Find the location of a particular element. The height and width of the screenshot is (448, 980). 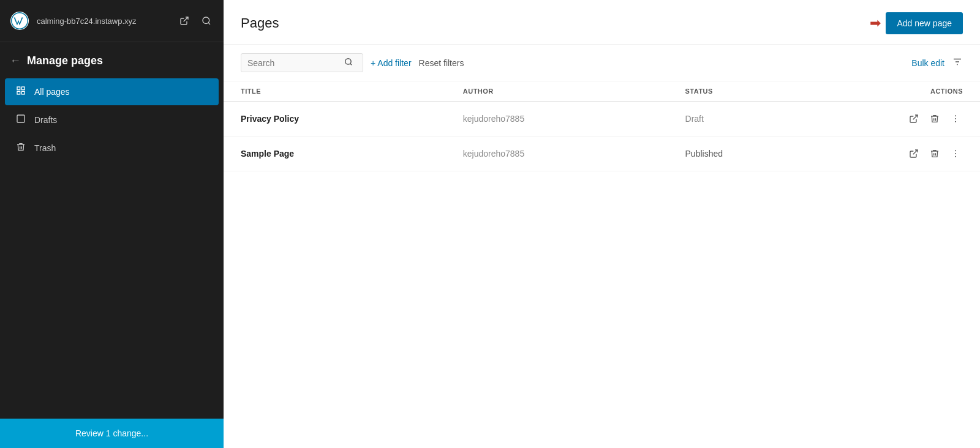

external-link-icon is located at coordinates (184, 21).